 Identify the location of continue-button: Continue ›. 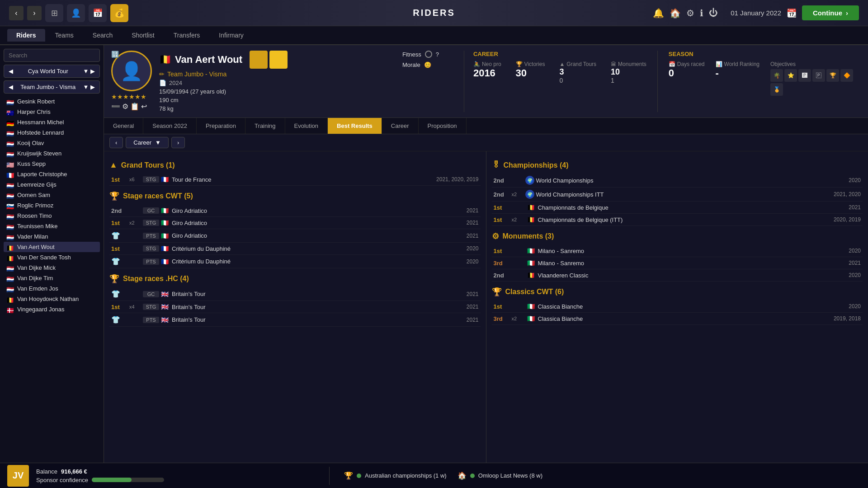
(830, 13).